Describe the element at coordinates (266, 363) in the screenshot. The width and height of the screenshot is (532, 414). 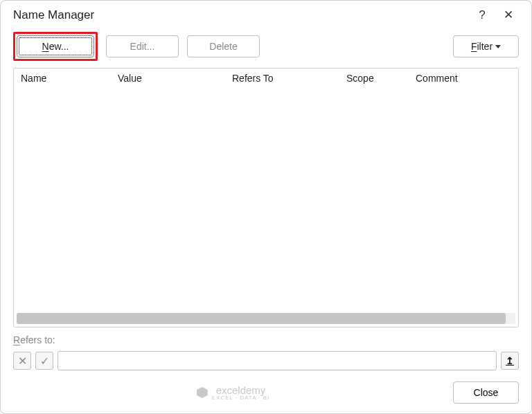
I see `refers-to-row: ✕ ✓ ↥` at that location.